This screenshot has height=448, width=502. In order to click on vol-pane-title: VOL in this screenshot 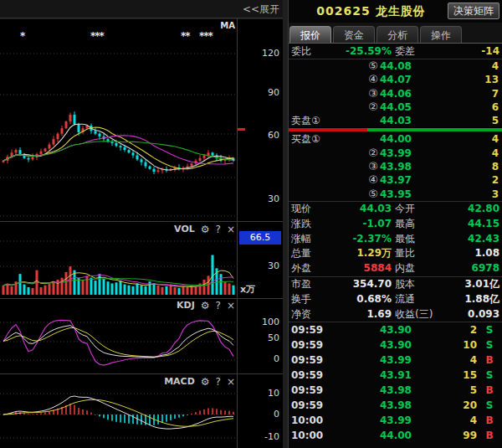, I will do `click(184, 229)`.